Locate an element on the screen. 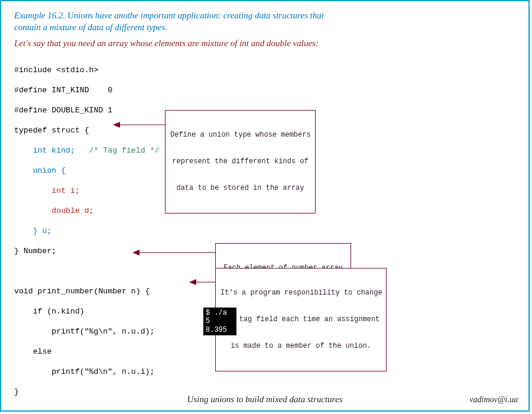 The image size is (532, 414). callout-line: represent the different kinds of is located at coordinates (240, 162).